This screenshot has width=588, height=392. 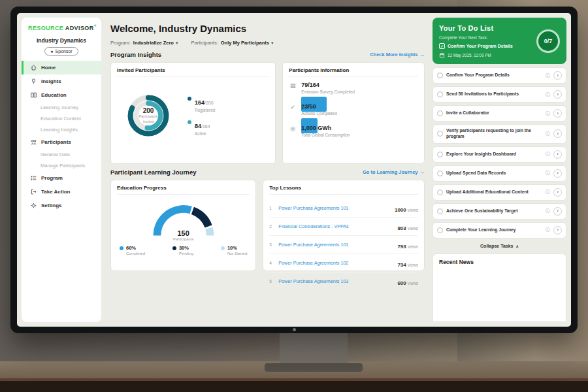 What do you see at coordinates (61, 129) in the screenshot?
I see `sidebar-item-learning-insights: Learning Insights` at bounding box center [61, 129].